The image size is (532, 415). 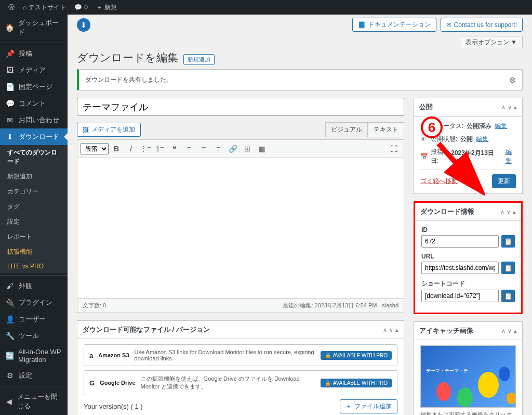 What do you see at coordinates (9, 28) in the screenshot?
I see `dashboard-icon: 🏠` at bounding box center [9, 28].